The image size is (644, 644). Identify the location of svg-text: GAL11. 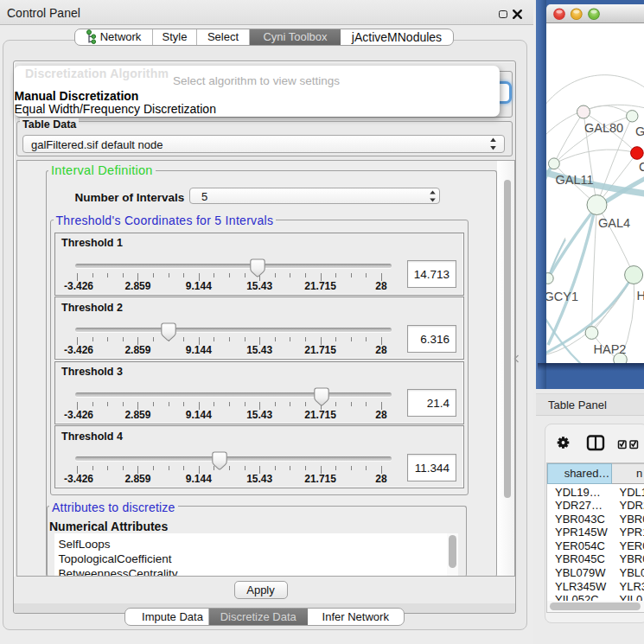
(575, 180).